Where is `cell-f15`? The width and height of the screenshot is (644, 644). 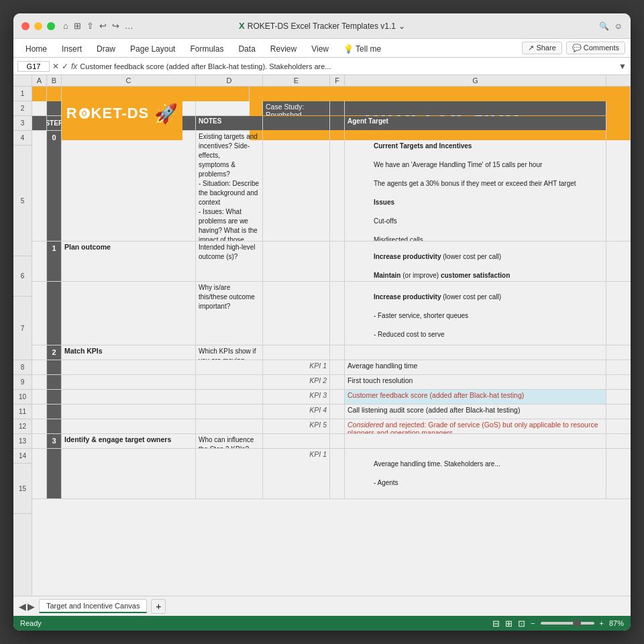 cell-f15 is located at coordinates (337, 474).